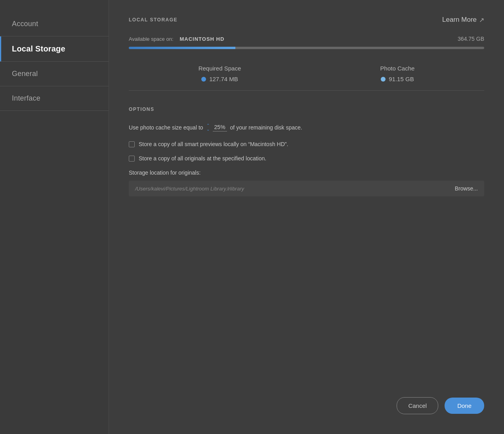  Describe the element at coordinates (54, 74) in the screenshot. I see `sidebar-item-general: General` at that location.